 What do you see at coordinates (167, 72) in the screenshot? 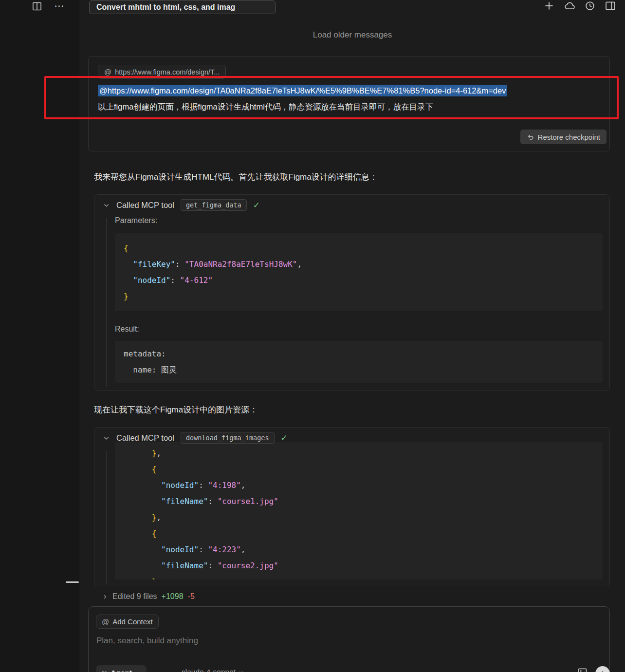
I see `context-chip-url: https://www.figma.com/design/T...` at bounding box center [167, 72].